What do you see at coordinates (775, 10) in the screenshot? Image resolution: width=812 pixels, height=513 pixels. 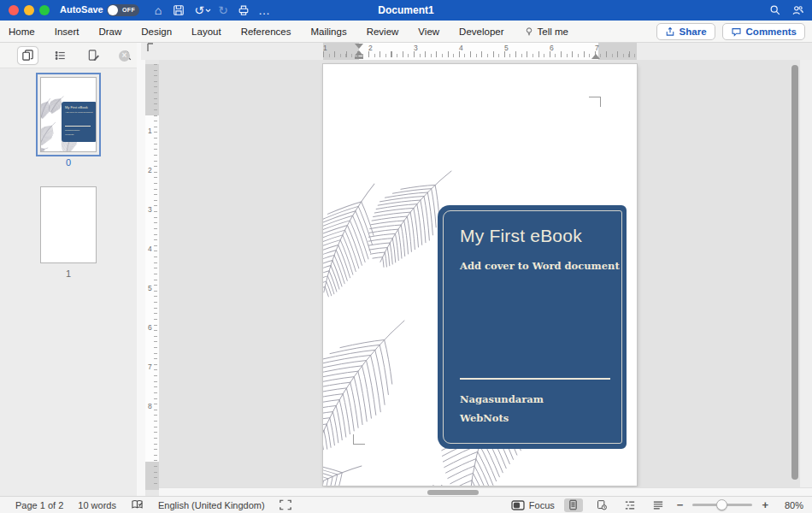 I see `search-icon` at bounding box center [775, 10].